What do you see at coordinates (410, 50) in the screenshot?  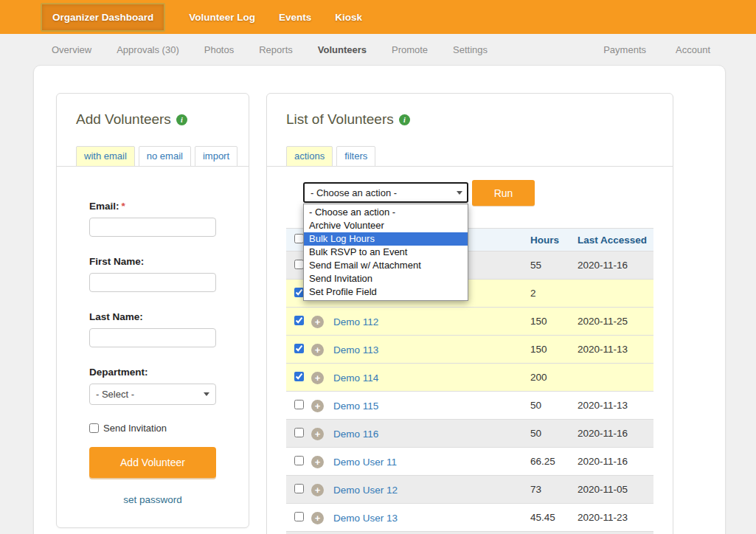 I see `subnav-item-promote: Promote` at bounding box center [410, 50].